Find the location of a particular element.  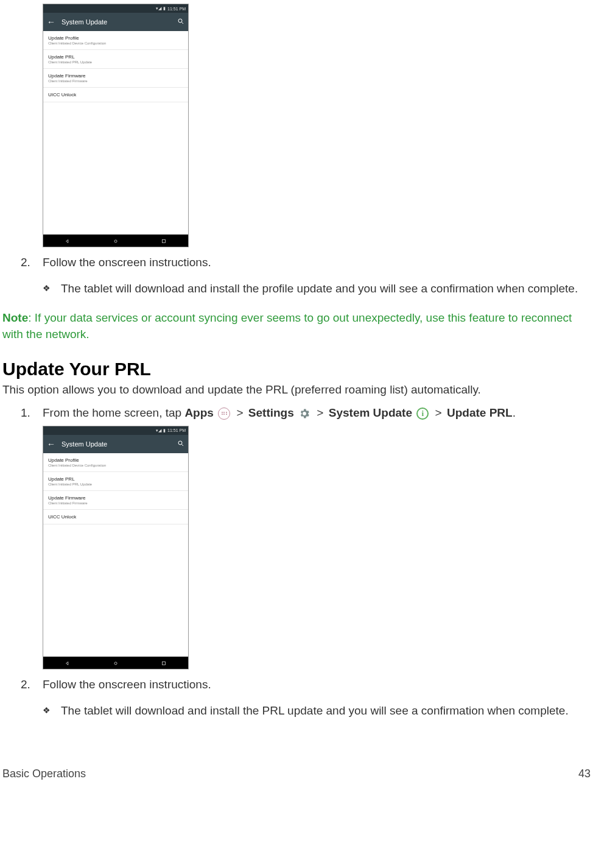

prl-description: This option allows you to download and u… is located at coordinates (296, 390).